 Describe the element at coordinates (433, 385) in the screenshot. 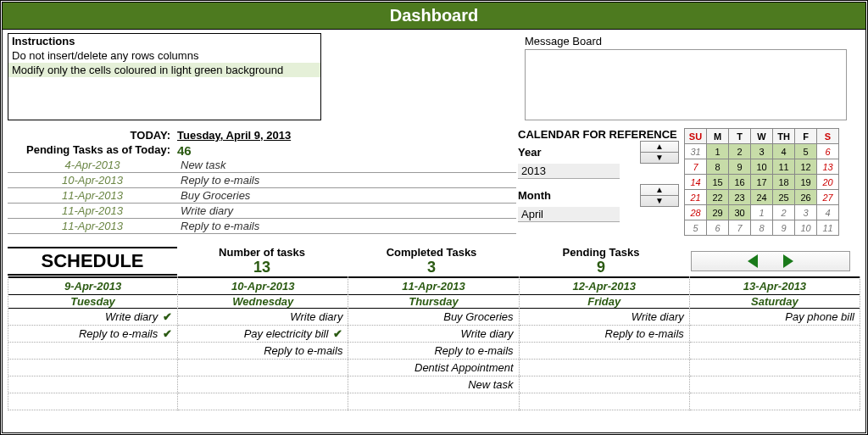

I see `schedule-task-cell: New task` at that location.